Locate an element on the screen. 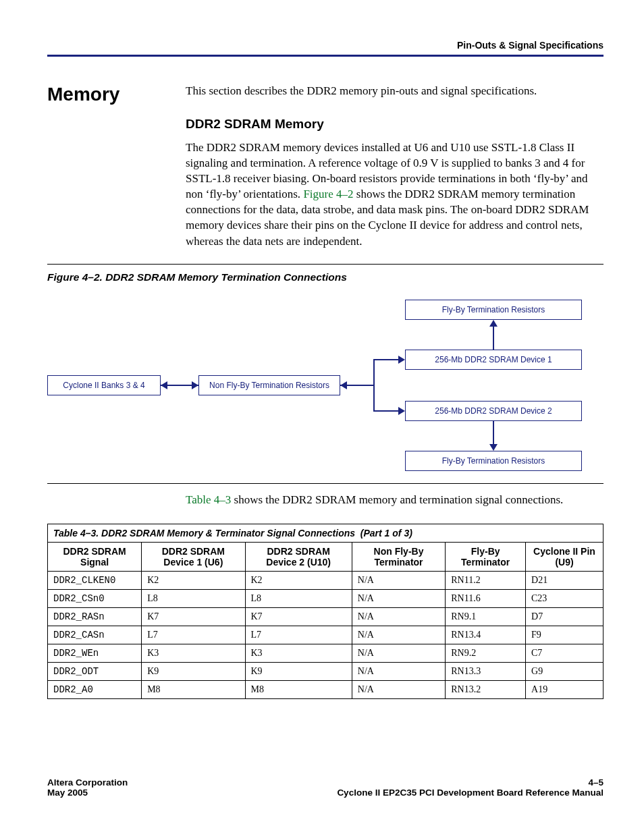  arrow-left-icon is located at coordinates (164, 385).